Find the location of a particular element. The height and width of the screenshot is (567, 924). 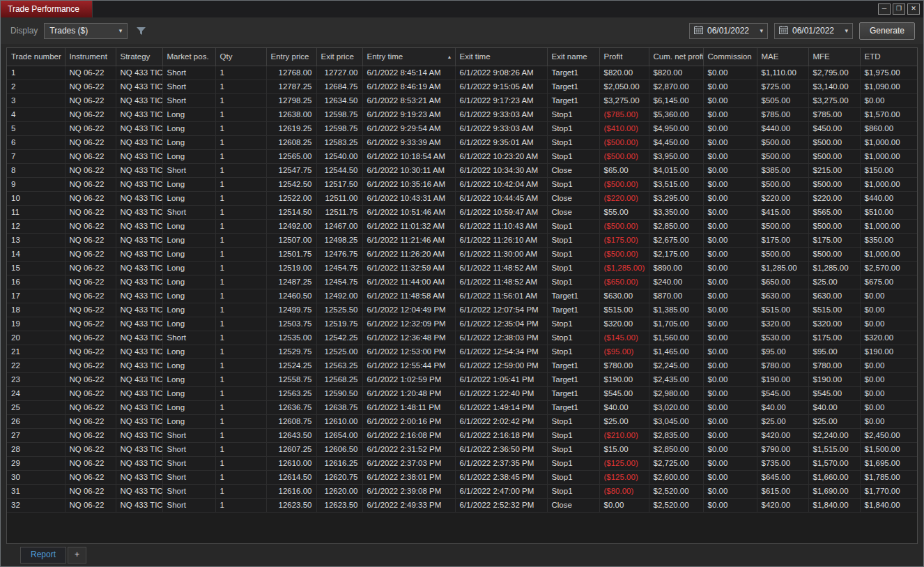

table-row: 15NQ 06-22NQ 433 TICLong112519.0012454.7… is located at coordinates (463, 268).